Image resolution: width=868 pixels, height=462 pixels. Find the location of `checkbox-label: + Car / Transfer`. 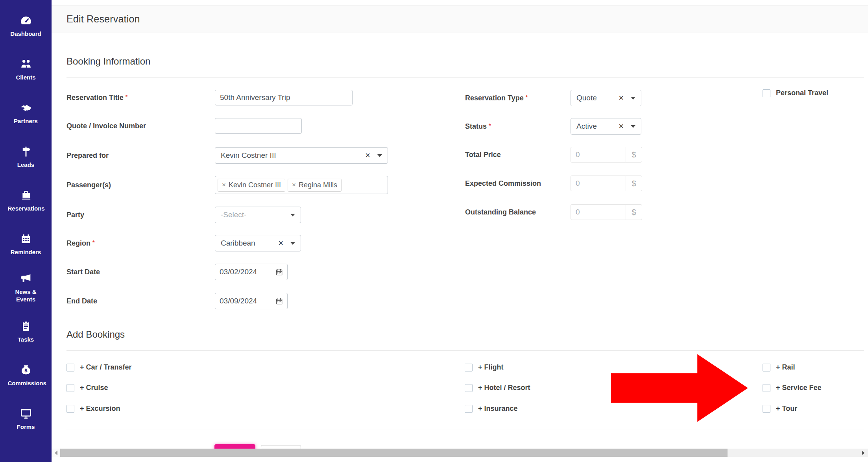

checkbox-label: + Car / Transfer is located at coordinates (106, 368).